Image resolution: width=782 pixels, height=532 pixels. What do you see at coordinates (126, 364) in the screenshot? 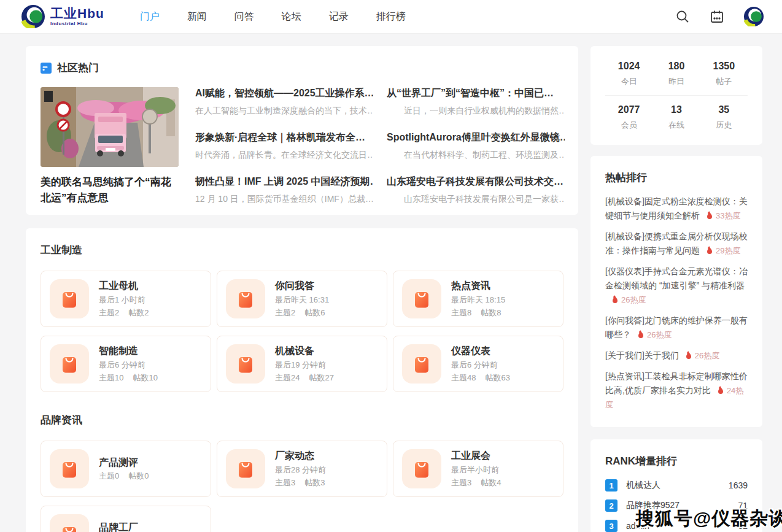
I see `forum-card-zhinengzhizao: 智能制造 最后6 分钟前 主题10帖数10` at bounding box center [126, 364].